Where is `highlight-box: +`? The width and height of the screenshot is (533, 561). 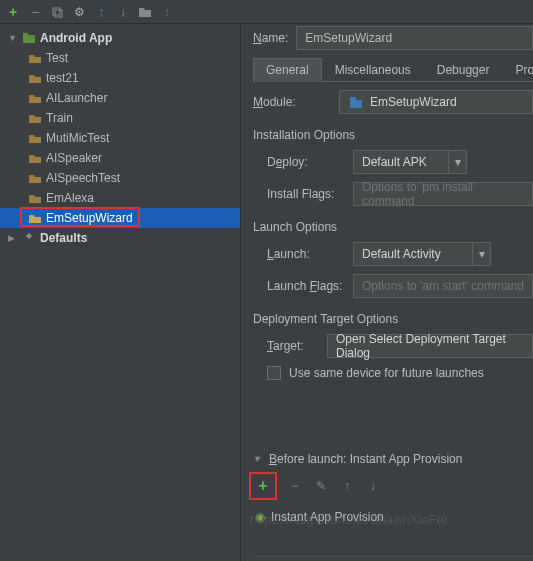 highlight-box: + is located at coordinates (263, 486).